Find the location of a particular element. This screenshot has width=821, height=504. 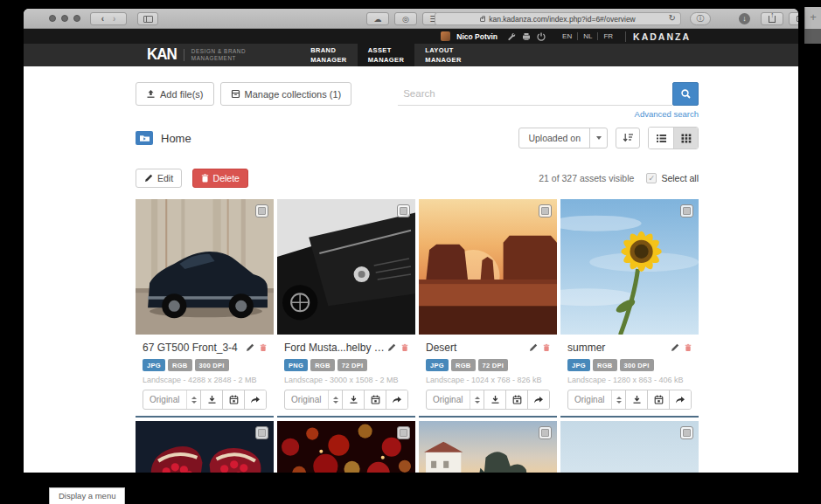

advanced-search-link: Advanced search is located at coordinates (666, 114).